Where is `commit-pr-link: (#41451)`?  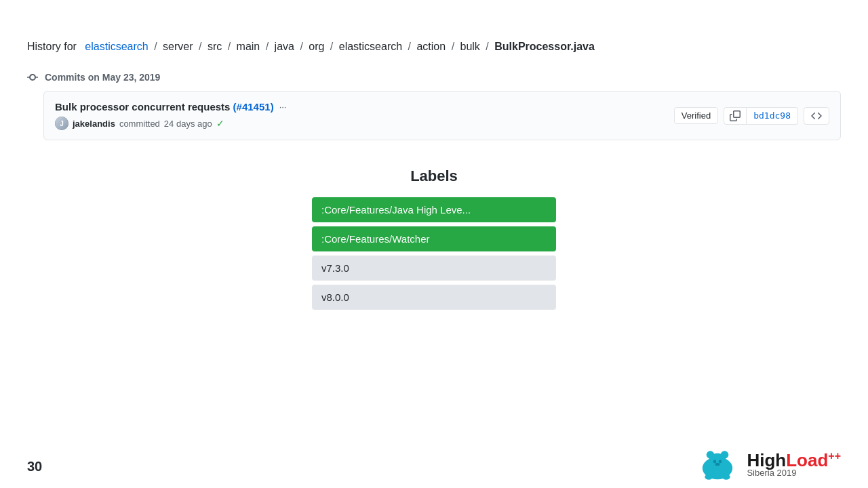
commit-pr-link: (#41451) is located at coordinates (254, 107).